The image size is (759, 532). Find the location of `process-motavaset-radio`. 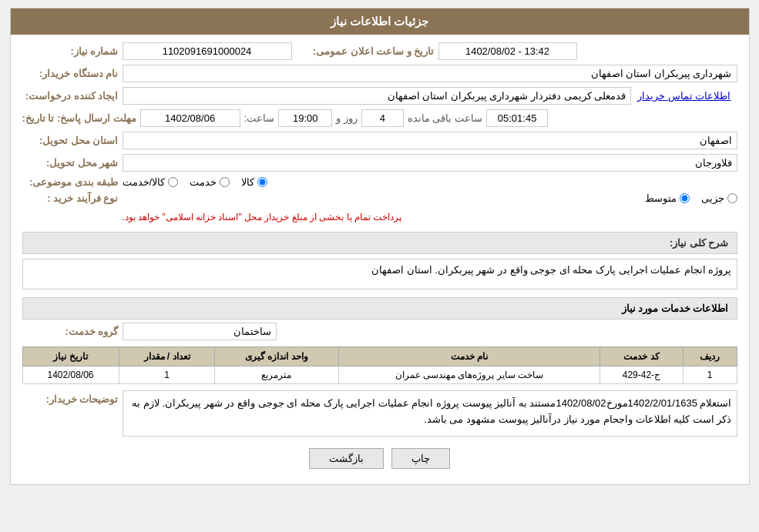

process-motavaset-radio is located at coordinates (684, 199).